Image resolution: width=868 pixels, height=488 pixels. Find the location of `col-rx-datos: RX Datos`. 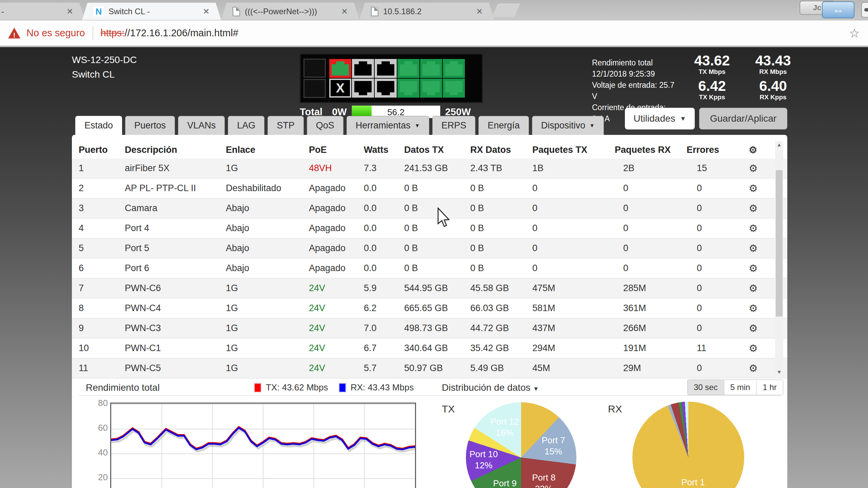

col-rx-datos: RX Datos is located at coordinates (501, 150).